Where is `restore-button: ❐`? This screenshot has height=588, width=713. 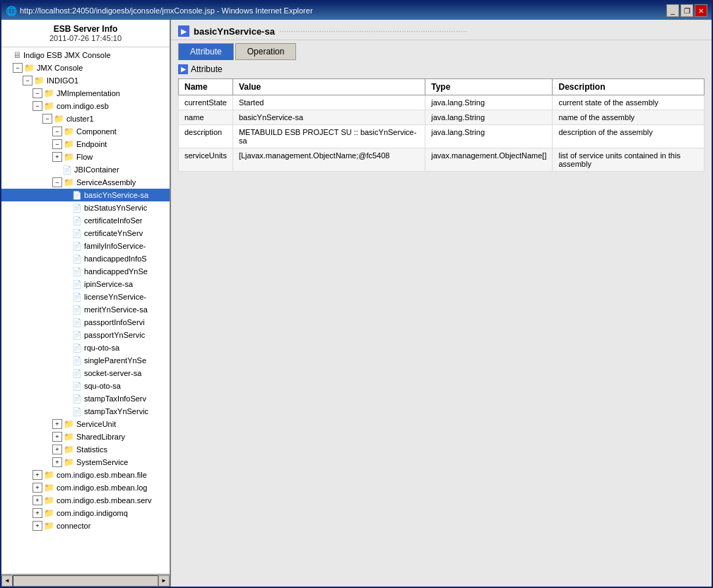
restore-button: ❐ is located at coordinates (687, 11).